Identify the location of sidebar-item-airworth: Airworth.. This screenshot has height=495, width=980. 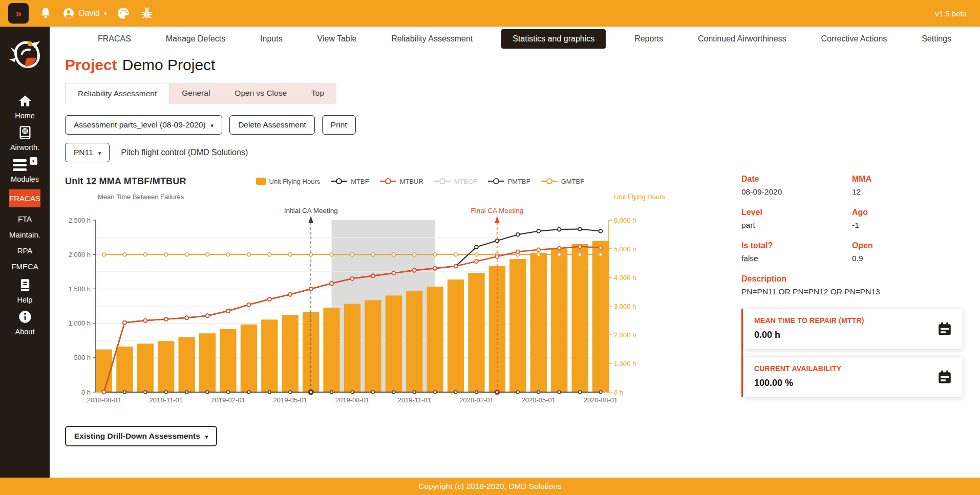
(25, 138).